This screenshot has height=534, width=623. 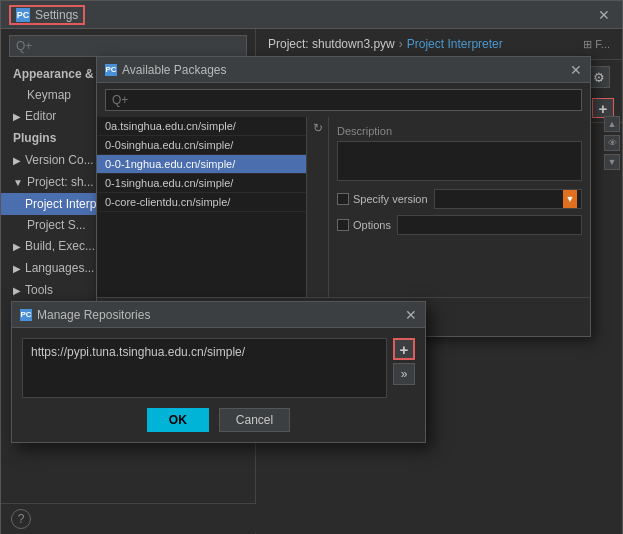 What do you see at coordinates (344, 100) in the screenshot?
I see `available-packages-search-input` at bounding box center [344, 100].